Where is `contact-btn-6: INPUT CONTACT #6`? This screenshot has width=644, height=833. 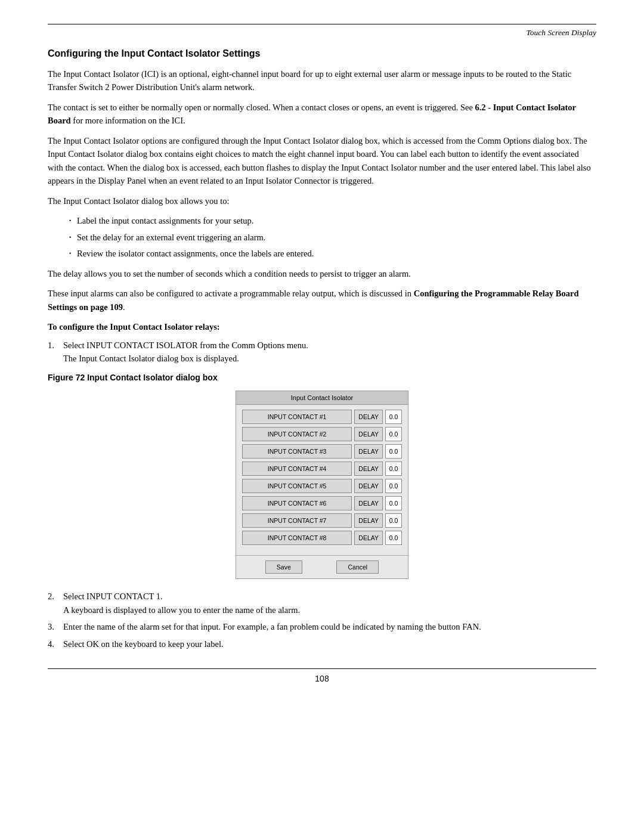
contact-btn-6: INPUT CONTACT #6 is located at coordinates (297, 503).